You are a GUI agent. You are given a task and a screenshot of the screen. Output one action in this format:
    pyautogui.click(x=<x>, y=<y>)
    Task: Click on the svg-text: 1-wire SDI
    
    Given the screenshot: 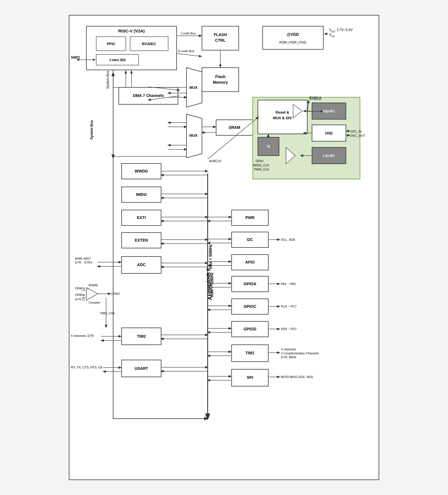 What is the action you would take?
    pyautogui.click(x=117, y=60)
    